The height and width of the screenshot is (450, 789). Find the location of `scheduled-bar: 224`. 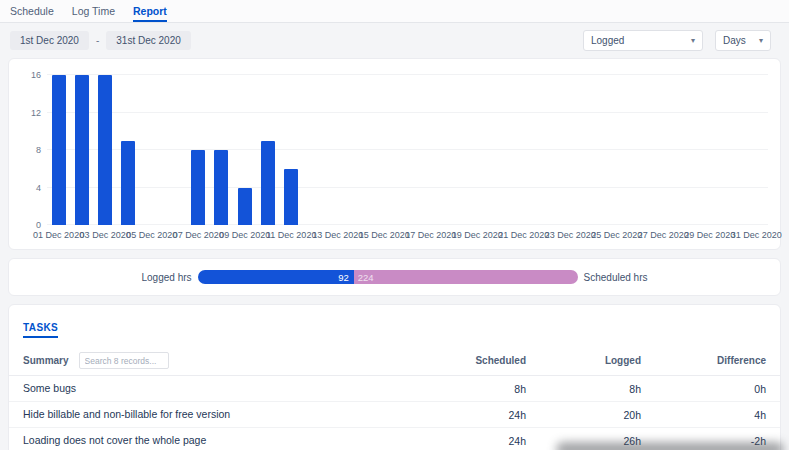

scheduled-bar: 224 is located at coordinates (466, 277).